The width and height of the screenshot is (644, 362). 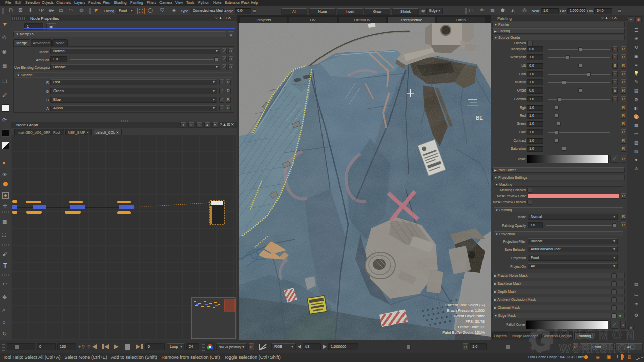 What do you see at coordinates (468, 316) in the screenshot?
I see `svg-text: Current Layer Path:` at bounding box center [468, 316].